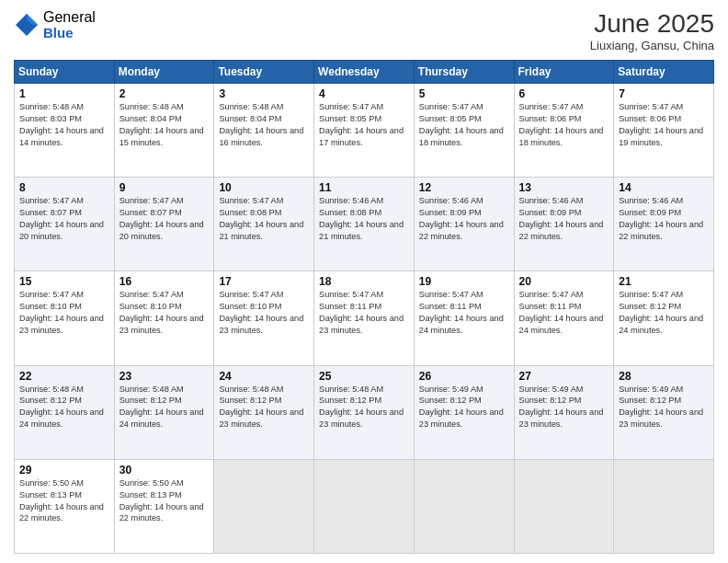 This screenshot has width=728, height=563. I want to click on header: General Blue June 2025 Liuxiang, Gansu, …, so click(364, 31).